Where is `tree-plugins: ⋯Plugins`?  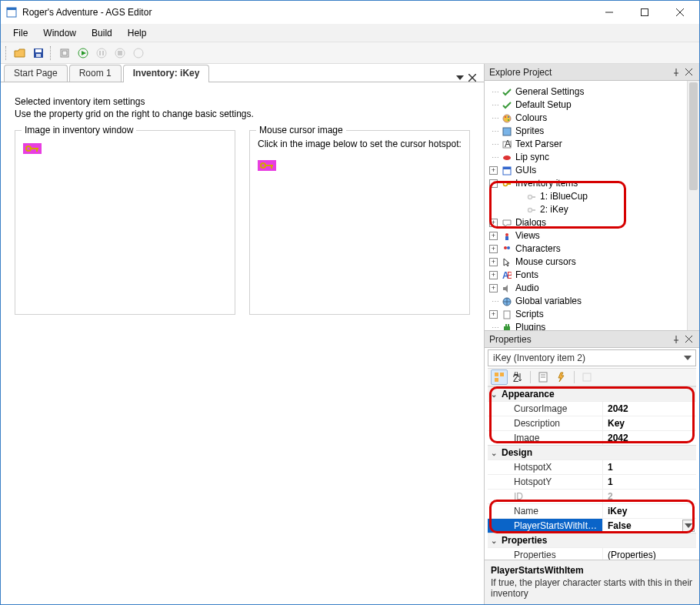
tree-plugins: ⋯Plugins is located at coordinates (594, 326).